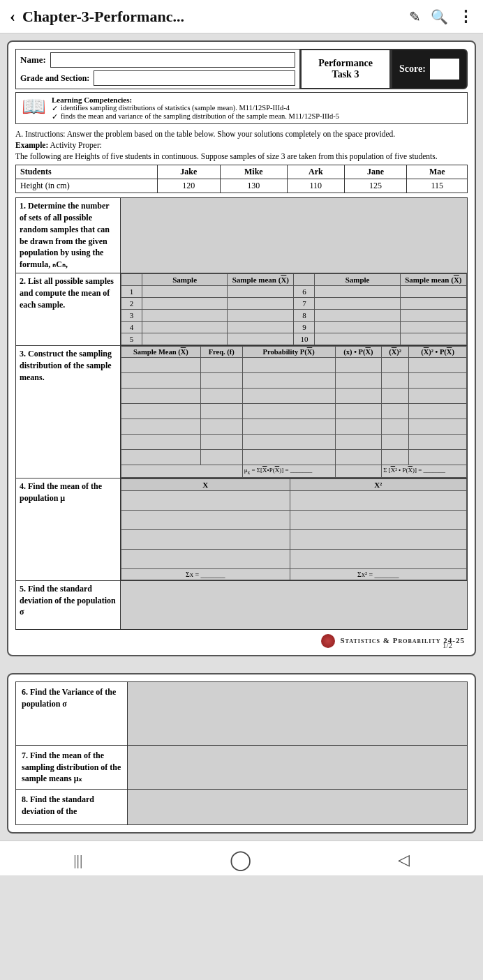 The height and width of the screenshot is (980, 483). What do you see at coordinates (328, 641) in the screenshot?
I see `logo-circle` at bounding box center [328, 641].